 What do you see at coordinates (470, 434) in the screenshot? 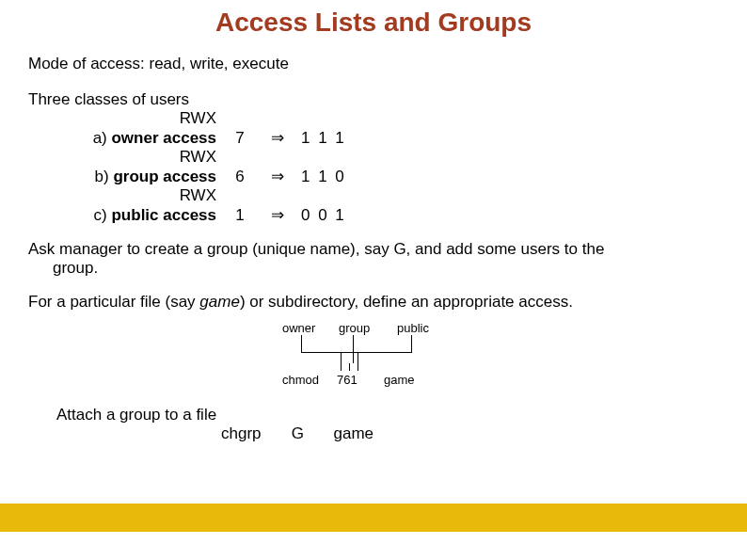
I see `chgrp-row: chgrp G game` at bounding box center [470, 434].